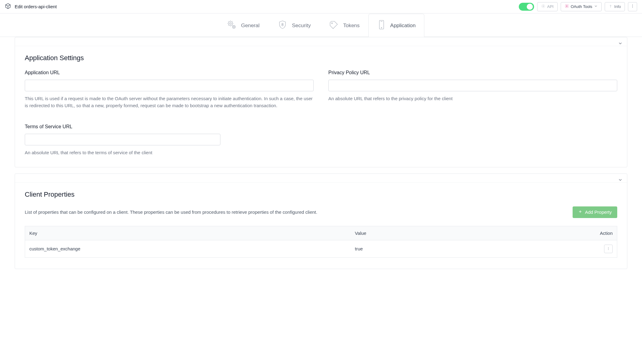 This screenshot has width=642, height=364. What do you see at coordinates (526, 7) in the screenshot?
I see `enable-toggle` at bounding box center [526, 7].